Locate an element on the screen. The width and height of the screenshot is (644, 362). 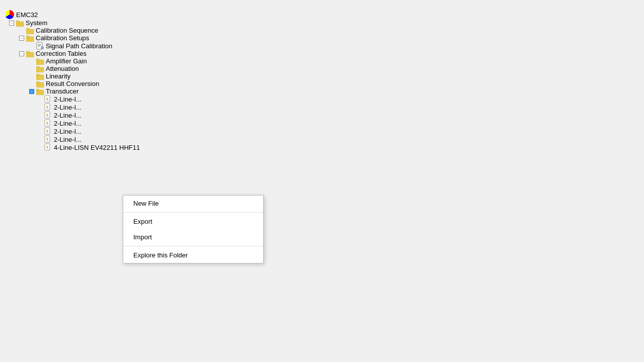
system-row: - System is located at coordinates (138, 23).